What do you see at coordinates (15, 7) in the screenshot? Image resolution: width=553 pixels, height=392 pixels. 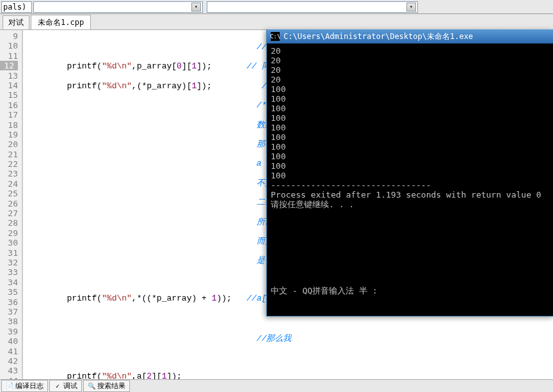 I see `combo-text: pals)` at bounding box center [15, 7].